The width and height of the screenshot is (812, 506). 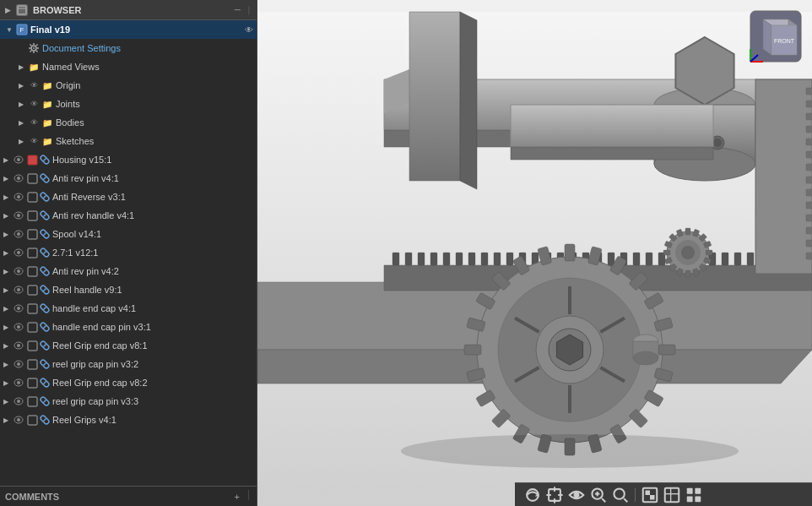 What do you see at coordinates (128, 253) in the screenshot?
I see `tree-item-ratio: ▶2.7:1 v12:1` at bounding box center [128, 253].